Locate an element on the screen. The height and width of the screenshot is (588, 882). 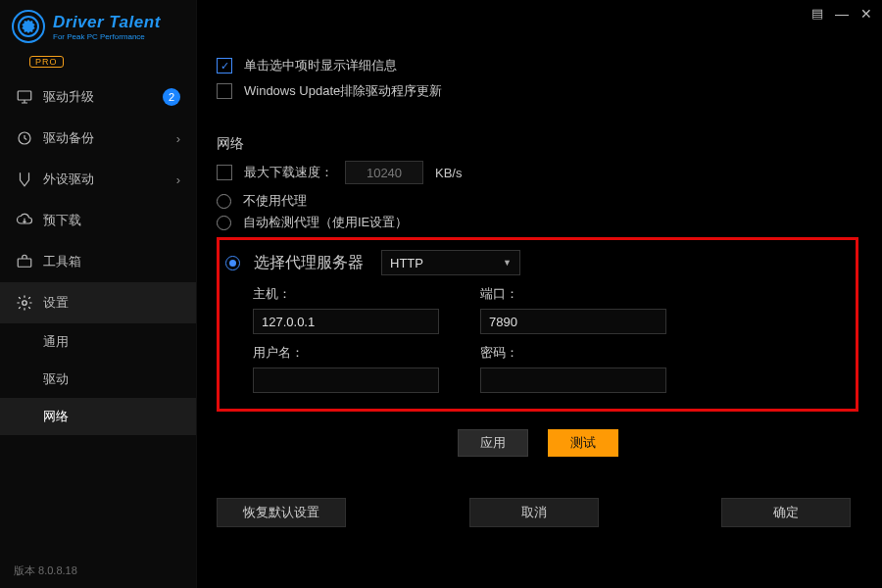
toolbox-icon is located at coordinates (24, 262).